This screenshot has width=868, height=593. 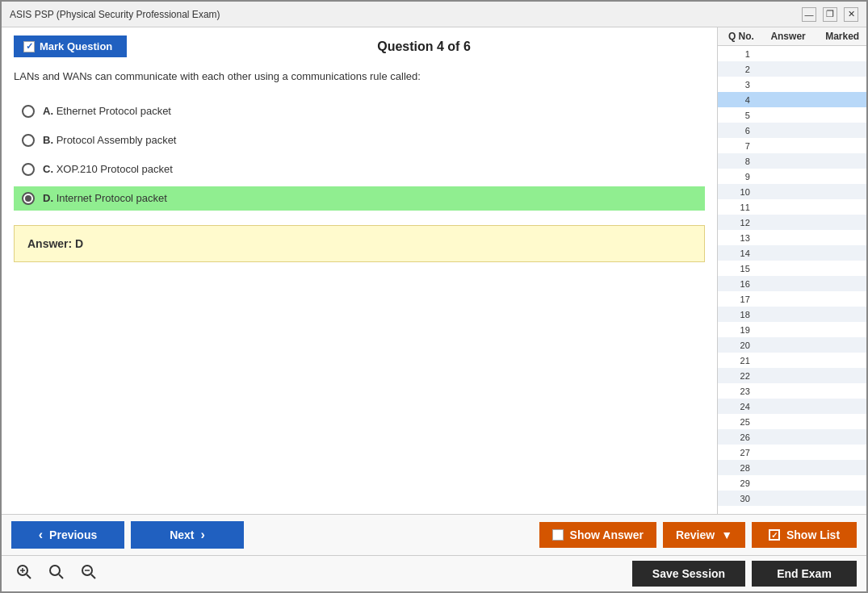 I want to click on mark-question-button: ✓ Mark Question, so click(x=70, y=47).